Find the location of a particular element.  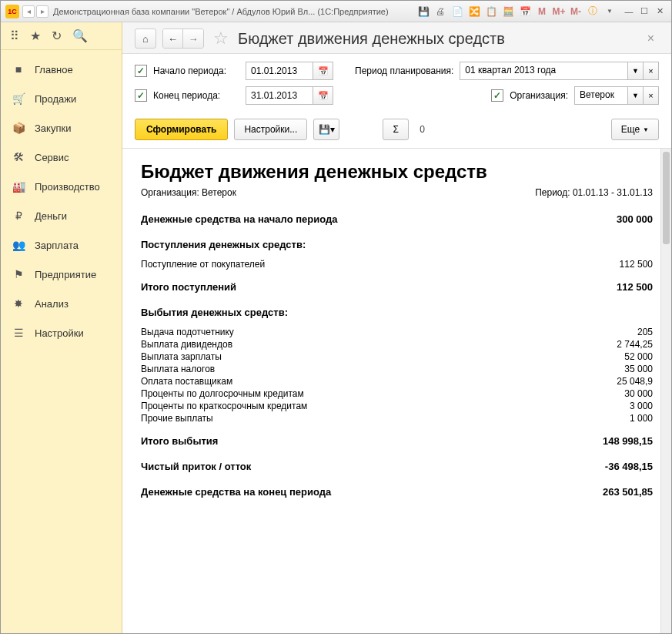

end-period-label: Конец периода: is located at coordinates (196, 96).